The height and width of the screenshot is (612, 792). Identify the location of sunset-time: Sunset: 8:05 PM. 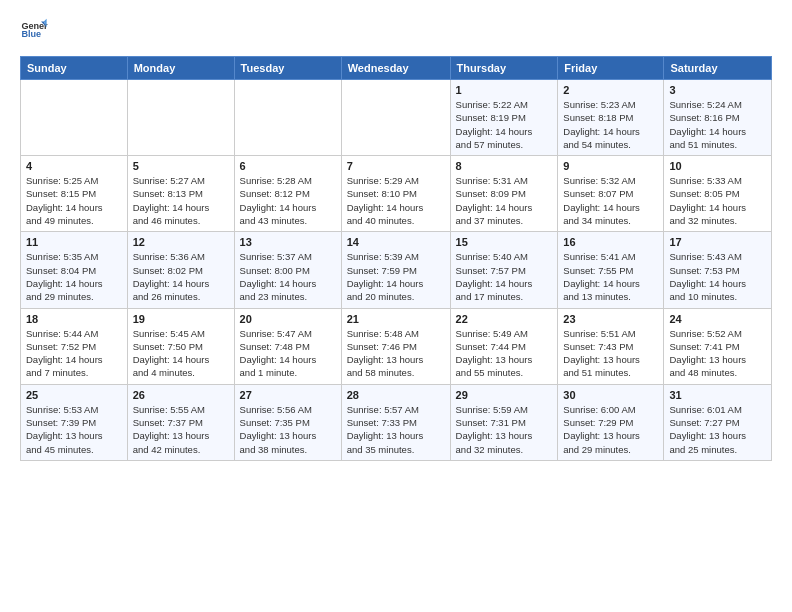
(704, 194).